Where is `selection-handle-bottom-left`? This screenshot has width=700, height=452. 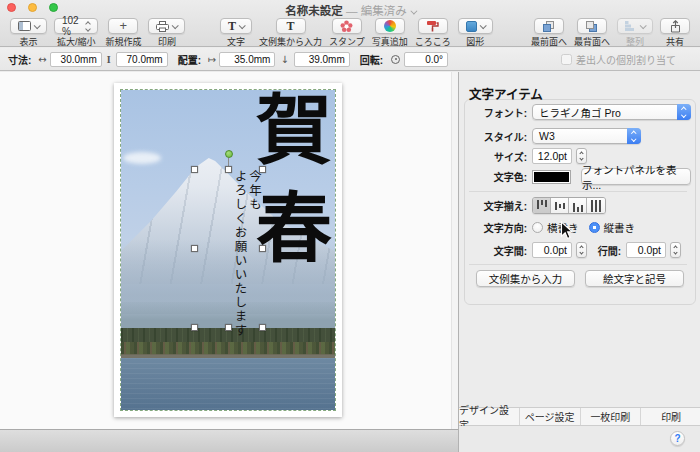
selection-handle-bottom-left is located at coordinates (194, 328).